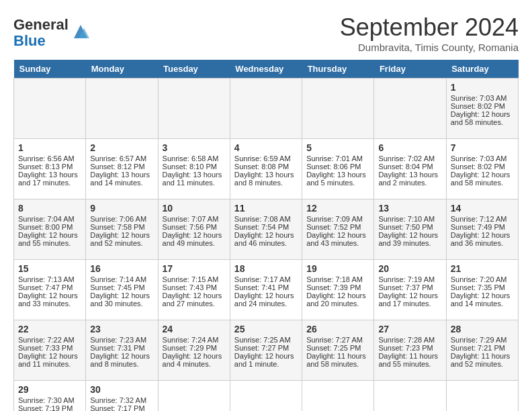 This screenshot has height=411, width=532. I want to click on table-row: 18Sunrise: 7:17 AMSunset: 7:41 PMDayligh…, so click(266, 290).